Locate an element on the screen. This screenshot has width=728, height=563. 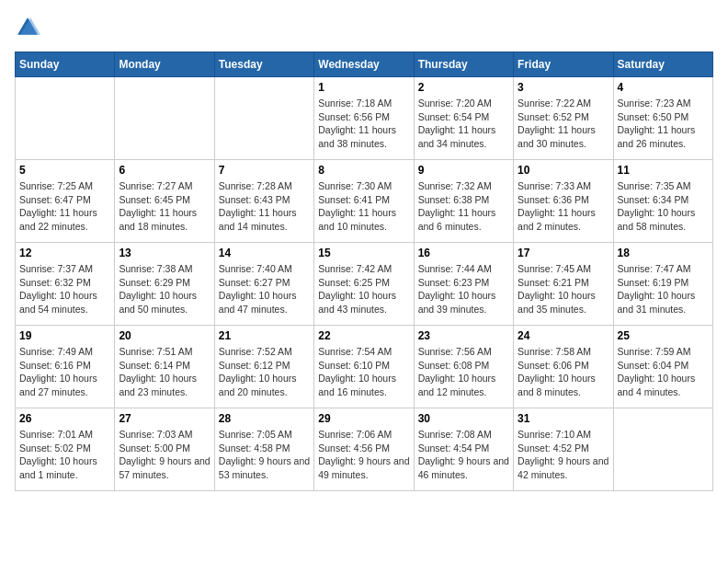
header-day-monday: Monday is located at coordinates (165, 64).